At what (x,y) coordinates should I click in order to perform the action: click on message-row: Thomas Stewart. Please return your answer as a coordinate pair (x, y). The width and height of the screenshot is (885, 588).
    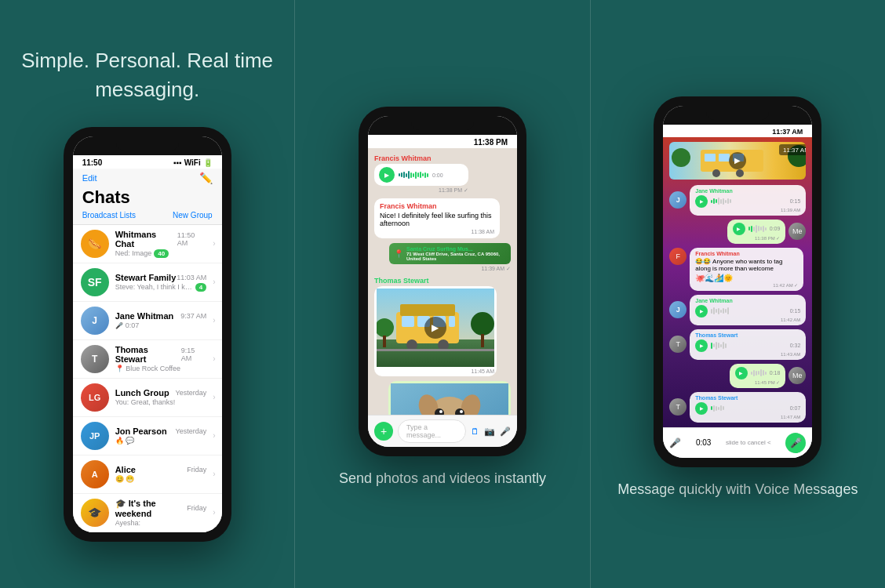
    Looking at the image, I should click on (442, 326).